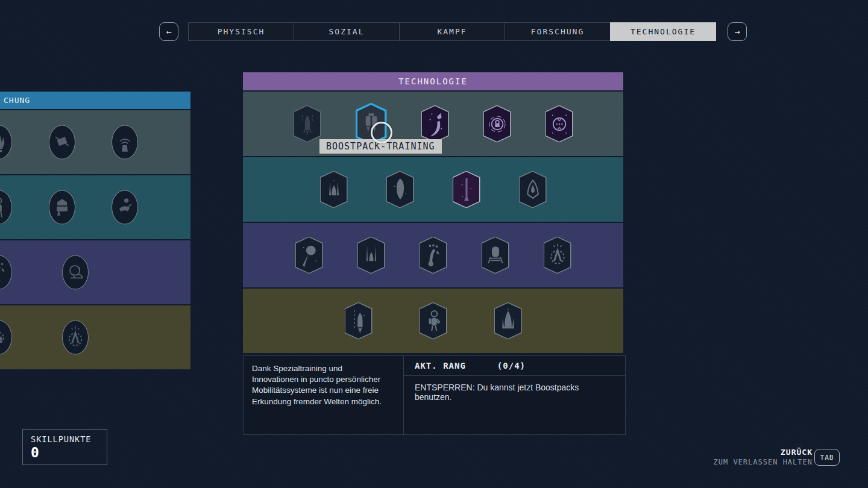 This screenshot has width=868, height=488. I want to click on rocket-blunt-skill-badge, so click(400, 190).